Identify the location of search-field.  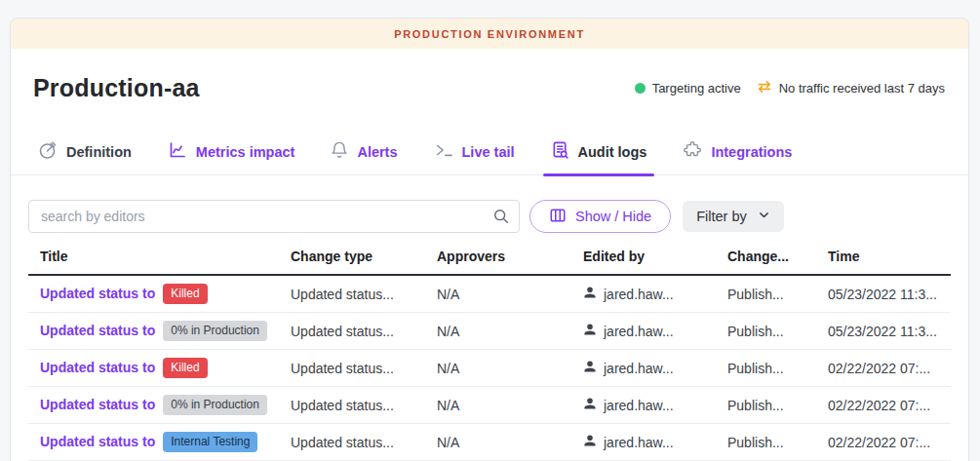
(274, 216).